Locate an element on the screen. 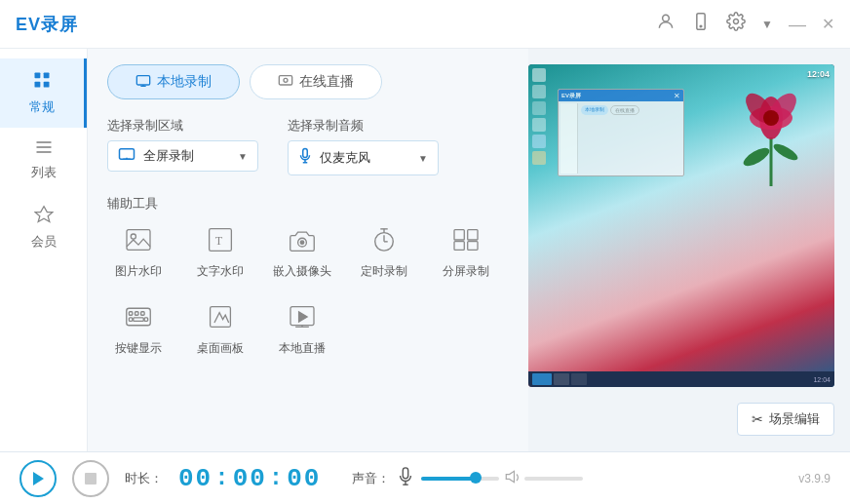 The width and height of the screenshot is (850, 504). play-button is located at coordinates (38, 479).